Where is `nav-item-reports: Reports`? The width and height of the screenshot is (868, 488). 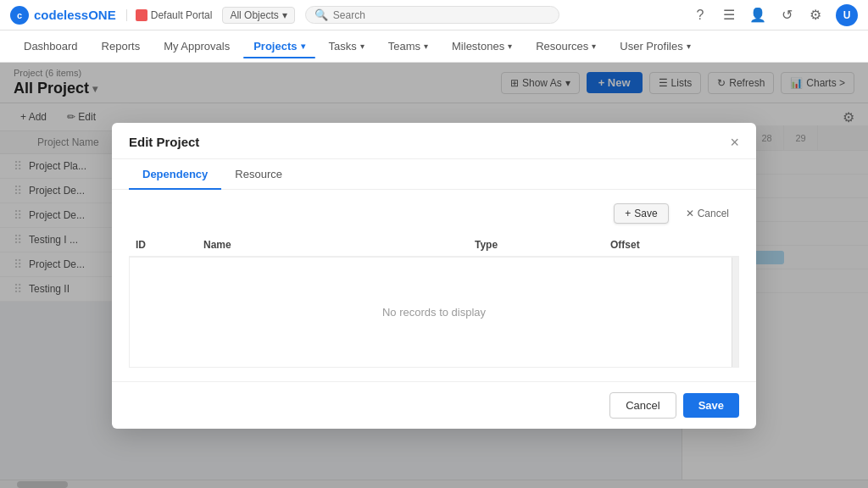 nav-item-reports: Reports is located at coordinates (121, 46).